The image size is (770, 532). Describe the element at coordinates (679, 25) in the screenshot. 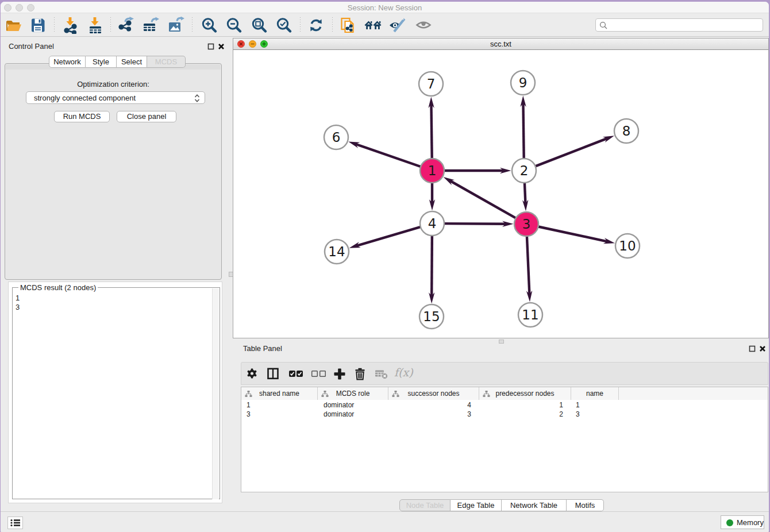

I see `search-box` at that location.